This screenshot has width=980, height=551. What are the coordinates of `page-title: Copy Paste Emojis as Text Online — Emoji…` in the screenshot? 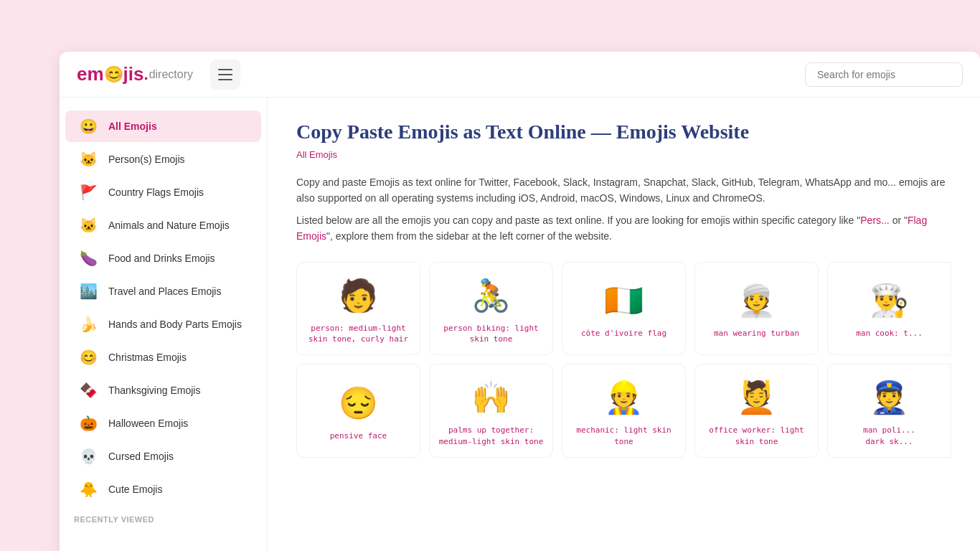 It's located at (624, 132).